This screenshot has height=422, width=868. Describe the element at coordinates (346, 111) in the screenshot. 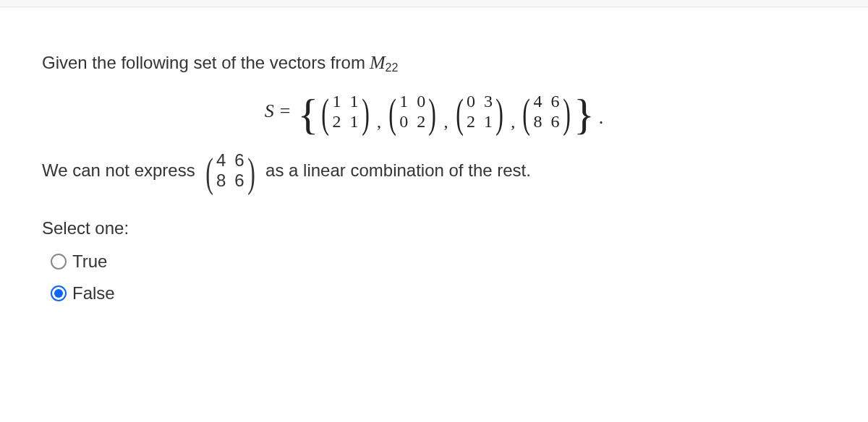

I see `matrix-grid: 1121` at that location.